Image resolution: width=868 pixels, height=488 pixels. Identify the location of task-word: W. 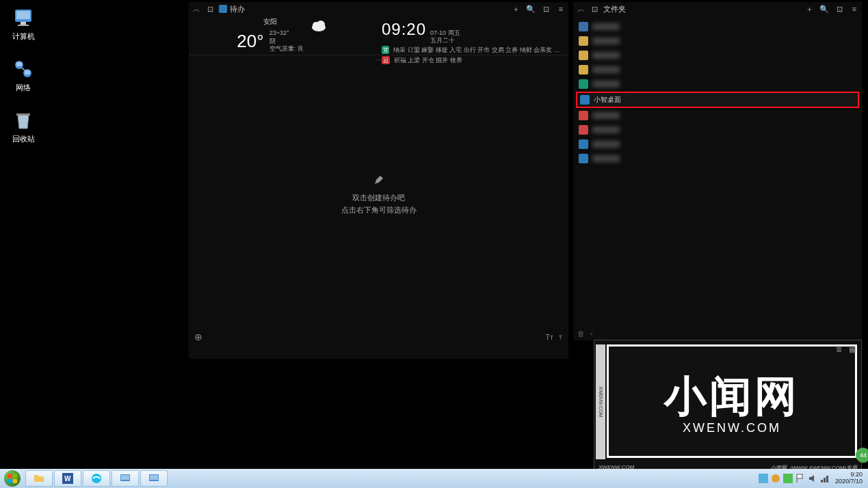
(68, 478).